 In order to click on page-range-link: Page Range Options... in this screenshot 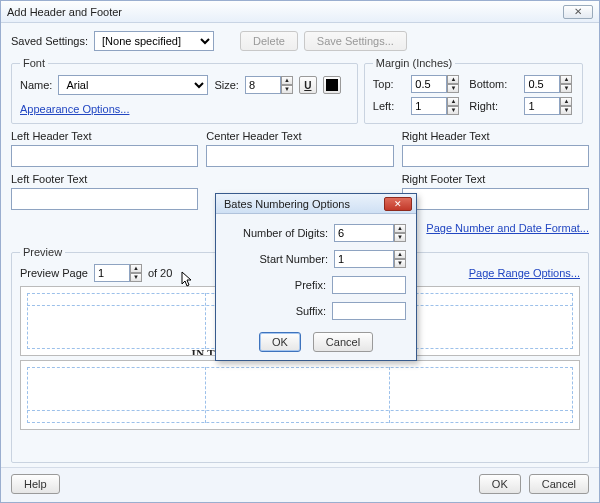, I will do `click(524, 273)`.